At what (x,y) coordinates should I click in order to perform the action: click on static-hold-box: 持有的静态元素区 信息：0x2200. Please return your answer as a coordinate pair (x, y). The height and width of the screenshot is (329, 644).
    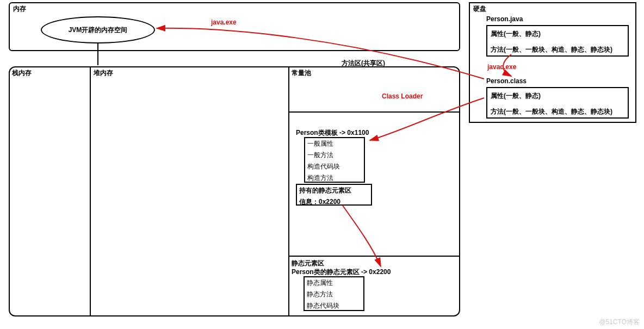
    Looking at the image, I should click on (334, 195).